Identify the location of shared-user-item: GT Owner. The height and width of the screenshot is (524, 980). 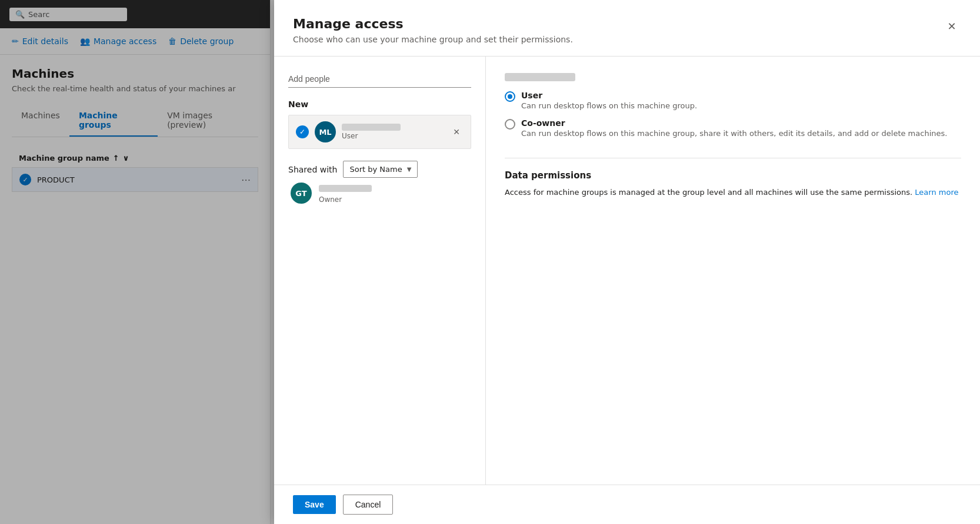
(380, 193).